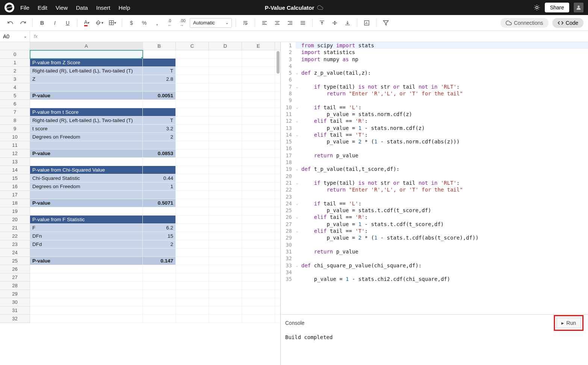 The image size is (588, 365). Describe the element at coordinates (434, 162) in the screenshot. I see `code-line-18: 18` at that location.